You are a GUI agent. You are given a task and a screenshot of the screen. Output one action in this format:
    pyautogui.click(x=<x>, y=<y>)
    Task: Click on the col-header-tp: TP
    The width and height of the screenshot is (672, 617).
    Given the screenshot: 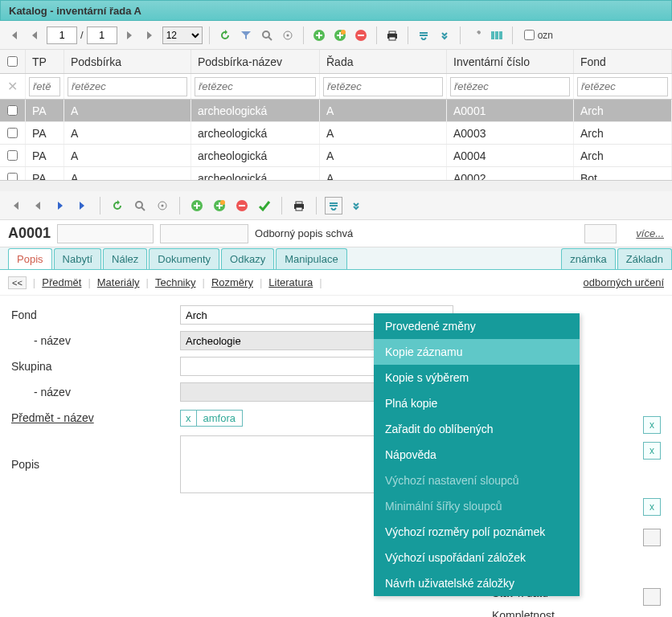 What is the action you would take?
    pyautogui.click(x=45, y=61)
    